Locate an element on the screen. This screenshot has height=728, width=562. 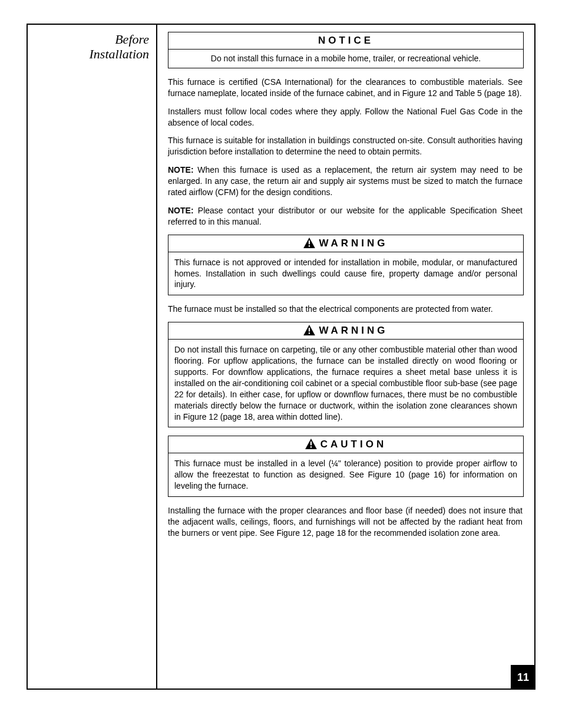
warning-box: WARNING Do not install this furnace on c… is located at coordinates (346, 375).